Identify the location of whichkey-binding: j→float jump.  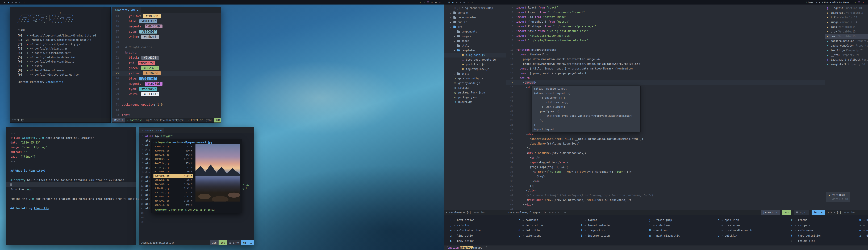
(664, 220).